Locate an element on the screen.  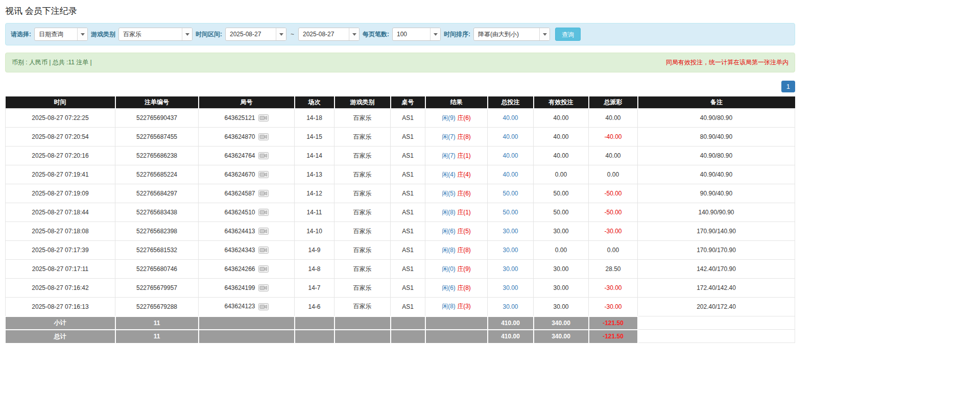
session-cell: 14-12 is located at coordinates (315, 194).